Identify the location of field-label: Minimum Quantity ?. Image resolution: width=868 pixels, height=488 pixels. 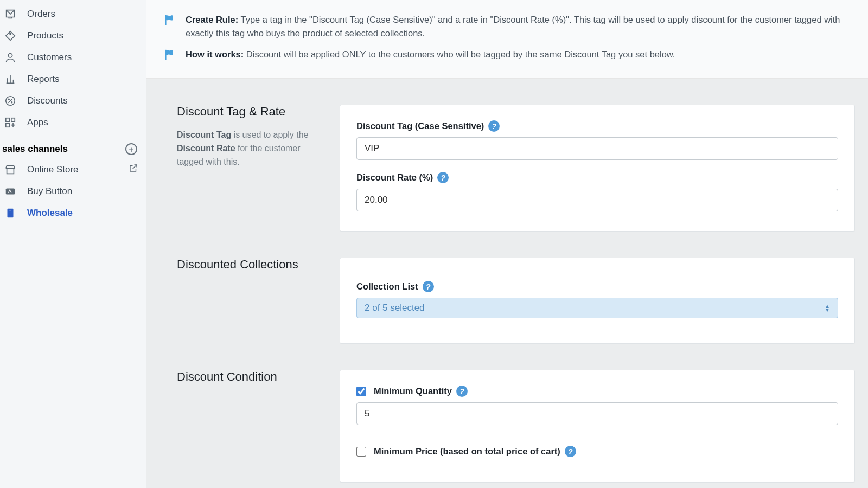
(597, 391).